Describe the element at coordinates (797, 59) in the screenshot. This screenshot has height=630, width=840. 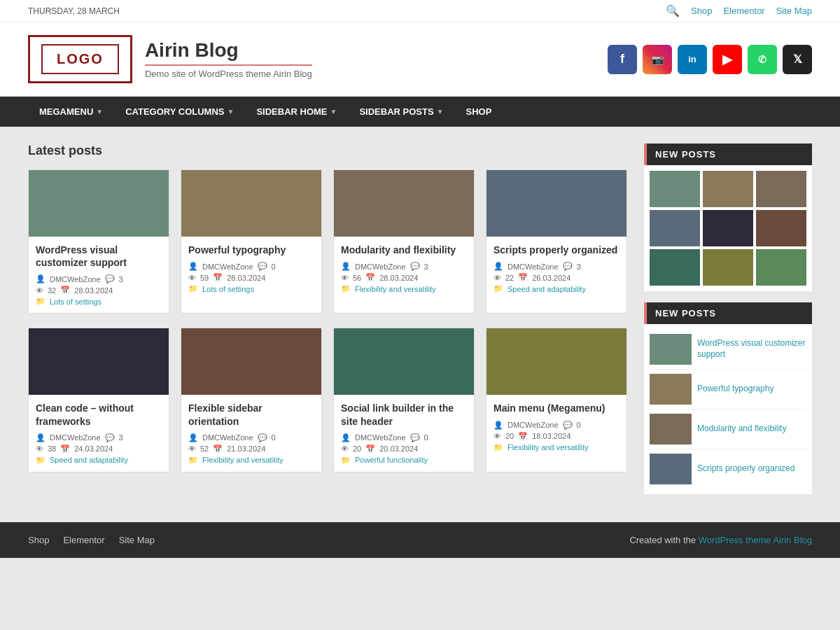
I see `x-twitter-icon: 𝕏` at that location.